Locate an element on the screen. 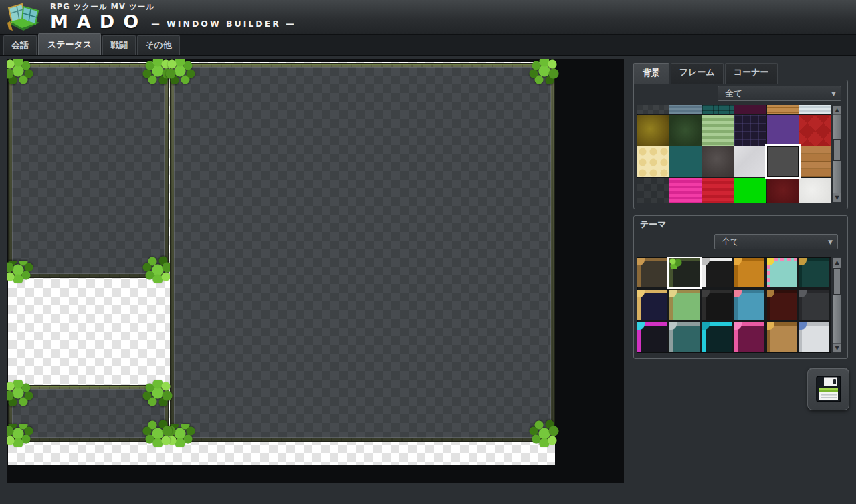  theme-filter-dropdown: 全て ▼ is located at coordinates (776, 242).